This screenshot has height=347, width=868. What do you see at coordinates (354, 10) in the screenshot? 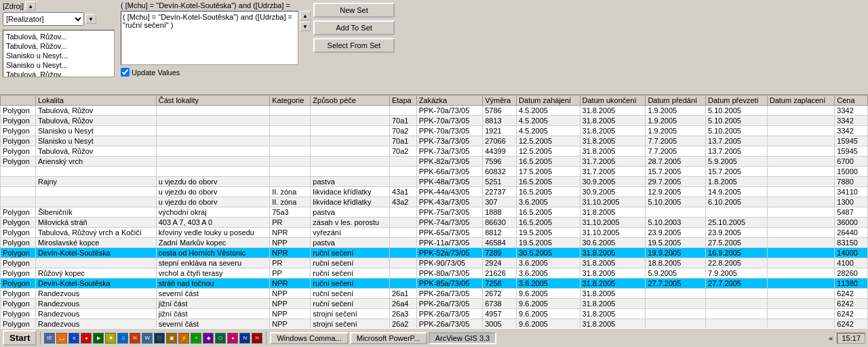
I see `new-set-button: New Set` at bounding box center [354, 10].